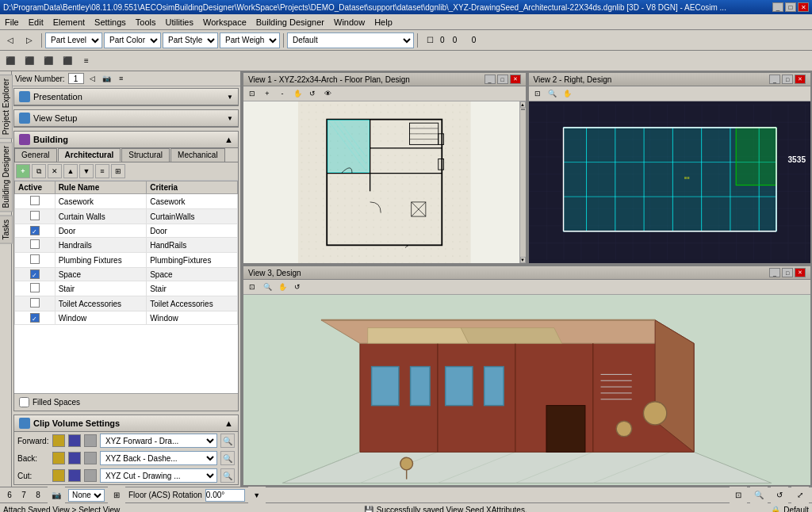  I want to click on clip-forward-color3, so click(90, 441).